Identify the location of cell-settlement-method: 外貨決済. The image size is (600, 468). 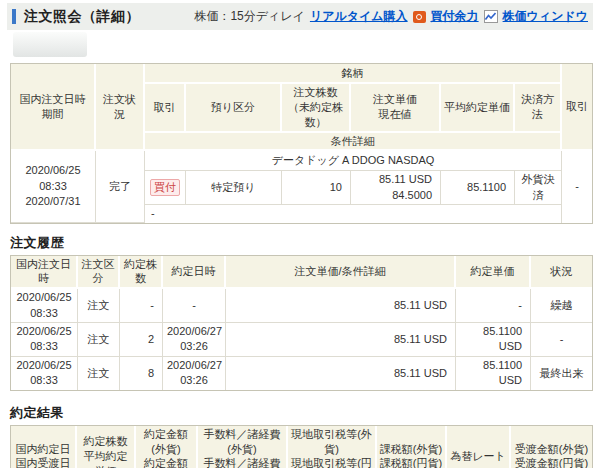
(538, 188).